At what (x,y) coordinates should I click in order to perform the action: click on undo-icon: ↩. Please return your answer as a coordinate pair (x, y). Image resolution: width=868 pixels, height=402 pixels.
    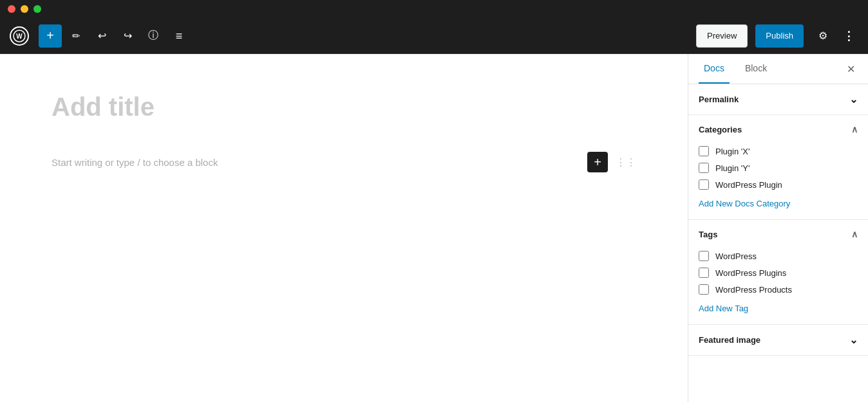
    Looking at the image, I should click on (102, 36).